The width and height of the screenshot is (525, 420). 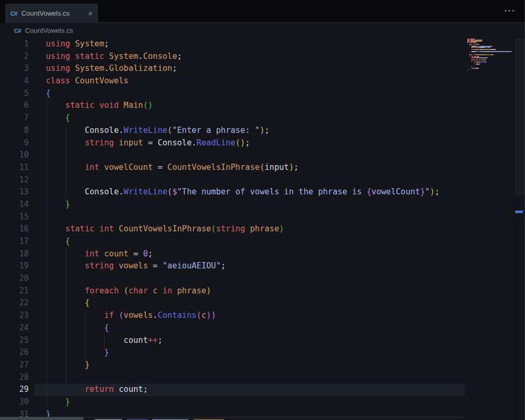 I want to click on code-line: 28, so click(x=262, y=378).